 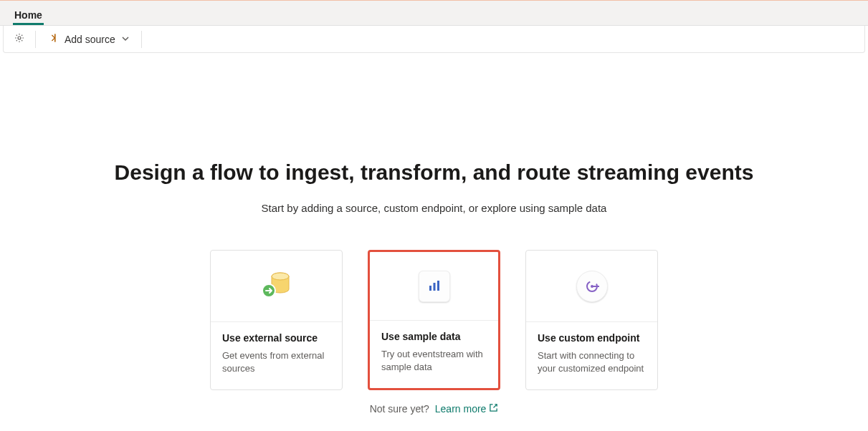 What do you see at coordinates (461, 409) in the screenshot?
I see `learn-more-label: Learn more` at bounding box center [461, 409].